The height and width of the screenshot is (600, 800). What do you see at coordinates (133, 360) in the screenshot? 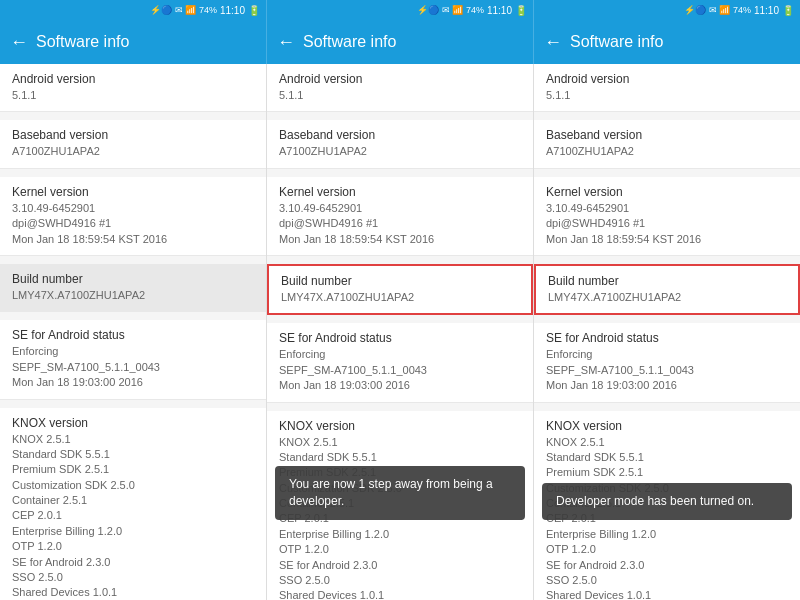
I see `se-row-1: SE for Android status Enforcing SEPF_SM-…` at bounding box center [133, 360].